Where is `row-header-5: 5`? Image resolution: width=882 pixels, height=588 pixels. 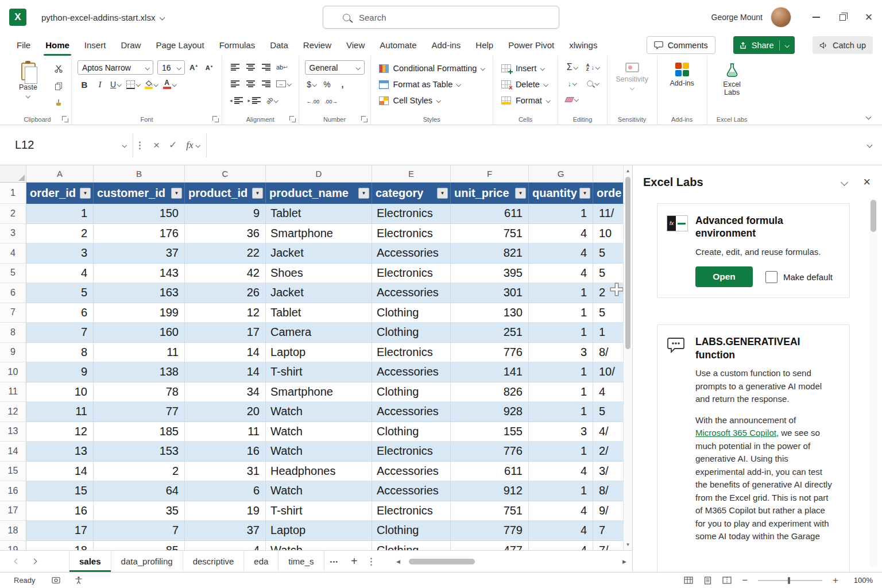
row-header-5: 5 is located at coordinates (13, 273).